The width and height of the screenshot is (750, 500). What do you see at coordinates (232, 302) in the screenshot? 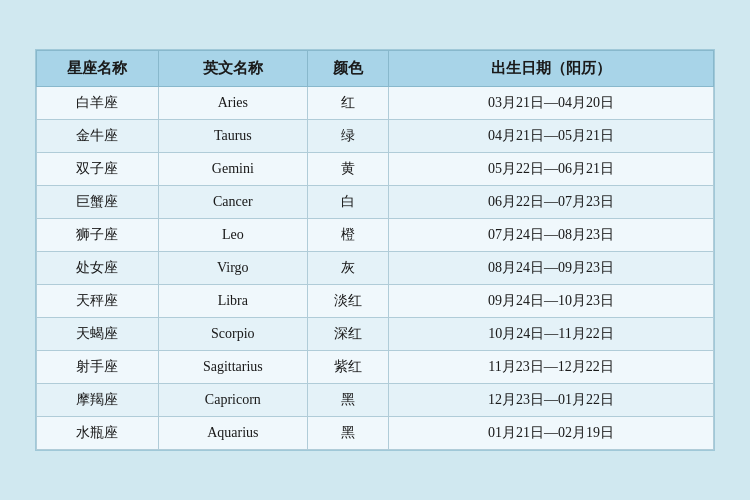
I see `cell-english: Libra` at bounding box center [232, 302].